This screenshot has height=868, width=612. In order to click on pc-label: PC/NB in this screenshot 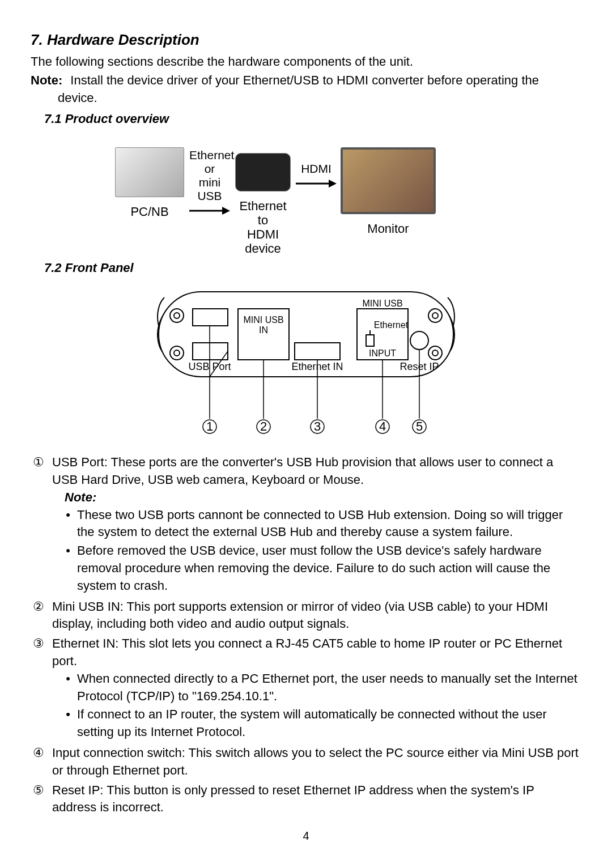, I will do `click(150, 212)`.